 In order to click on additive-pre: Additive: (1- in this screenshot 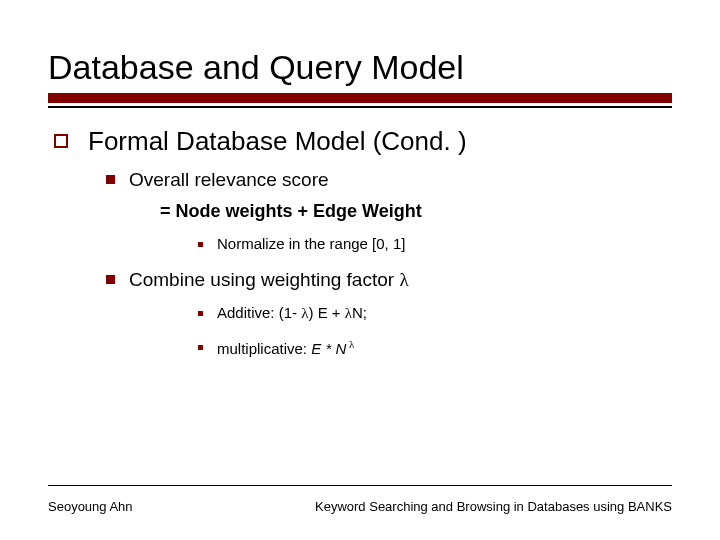, I will do `click(259, 312)`.